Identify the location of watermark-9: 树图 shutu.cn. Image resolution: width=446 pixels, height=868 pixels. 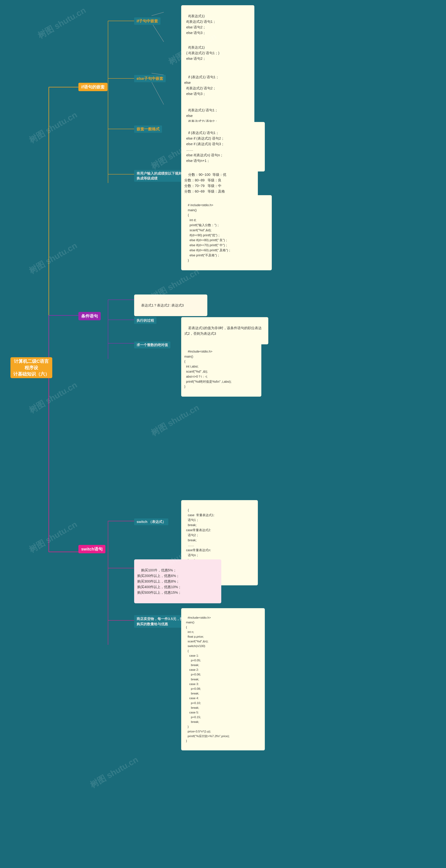
(53, 537).